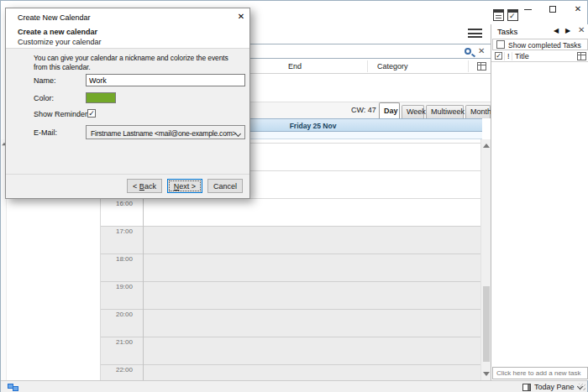  Describe the element at coordinates (486, 260) in the screenshot. I see `day-grid-scrollbar` at that location.